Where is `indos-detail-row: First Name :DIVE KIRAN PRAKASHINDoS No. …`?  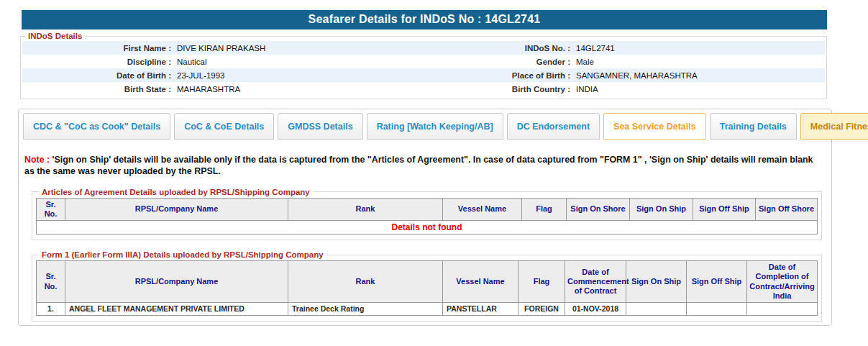
indos-detail-row: First Name :DIVE KIRAN PRAKASHINDoS No. … is located at coordinates (424, 47).